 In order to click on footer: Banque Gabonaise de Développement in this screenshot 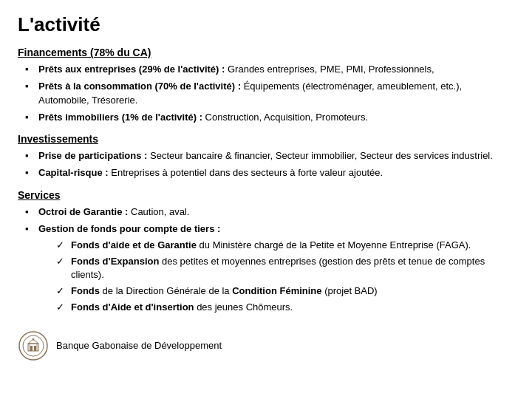, I will do `click(266, 346)`.